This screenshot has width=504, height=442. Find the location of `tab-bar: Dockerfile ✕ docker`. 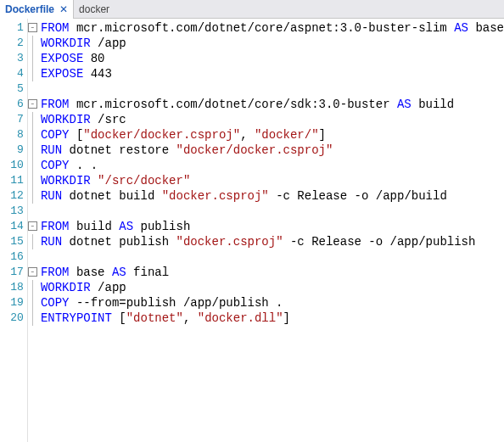

tab-bar: Dockerfile ✕ docker is located at coordinates (252, 9).